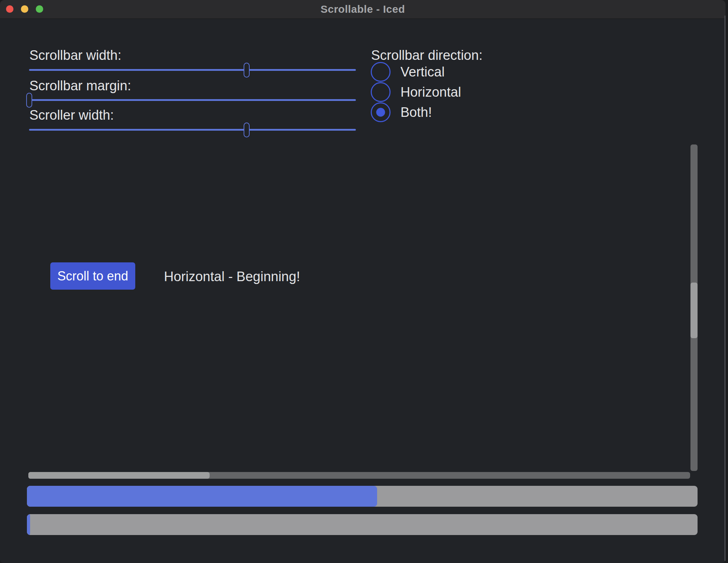 The height and width of the screenshot is (563, 728). I want to click on scroll-status-text: Horizontal - Beginning!, so click(232, 277).